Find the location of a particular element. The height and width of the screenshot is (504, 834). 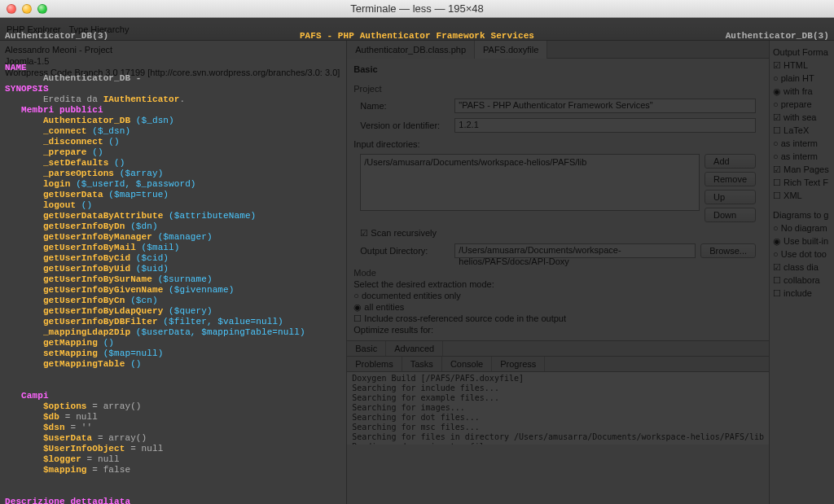

section-descrizione: Descrizione dettagliata is located at coordinates (68, 500).